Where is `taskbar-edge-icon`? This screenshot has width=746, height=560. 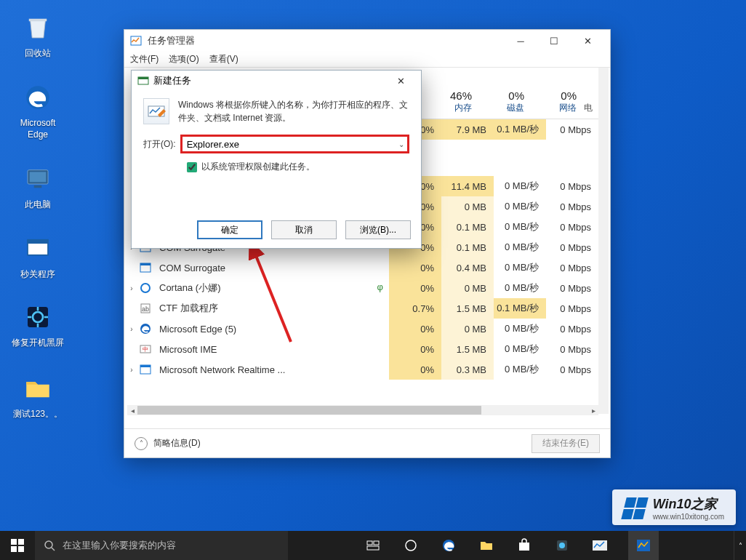 taskbar-edge-icon is located at coordinates (449, 545).